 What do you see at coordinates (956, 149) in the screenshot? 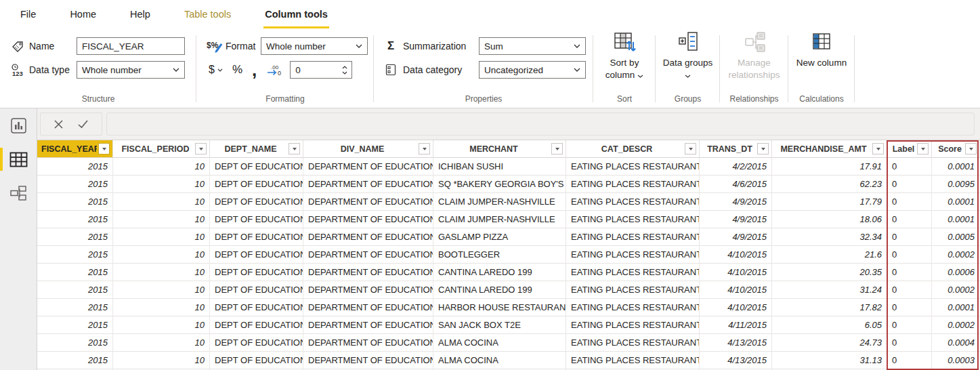
I see `column-header-score: Score` at bounding box center [956, 149].